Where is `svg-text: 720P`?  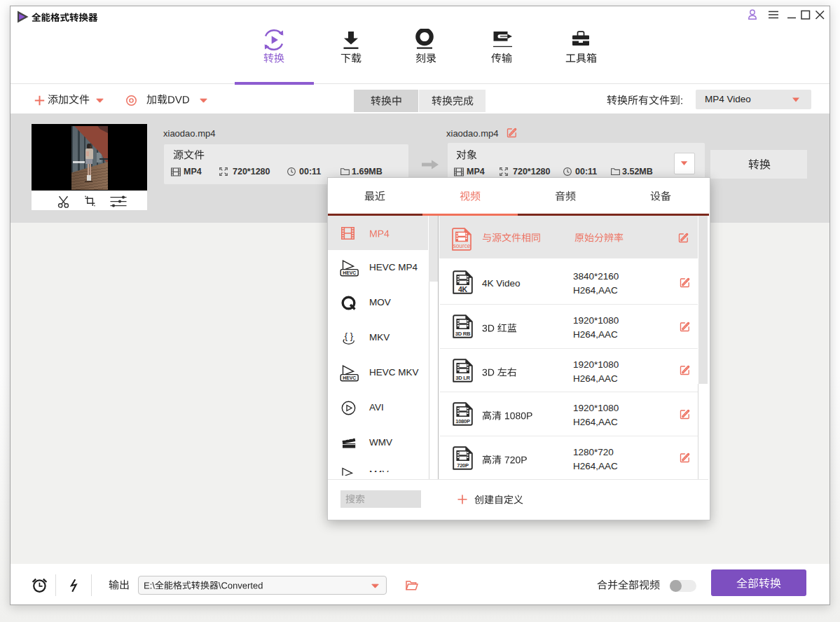 svg-text: 720P is located at coordinates (462, 465).